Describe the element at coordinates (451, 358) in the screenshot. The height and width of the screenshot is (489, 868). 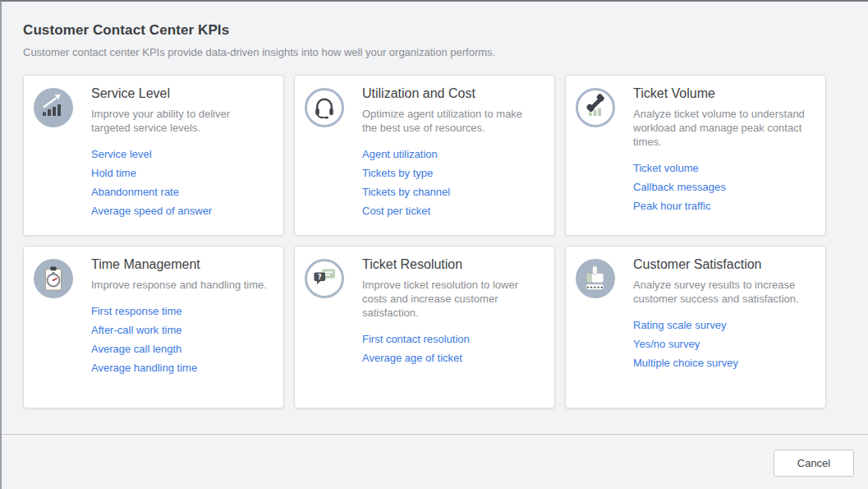
I see `kpi-link-average-age-of-ticket: Average age of ticket` at that location.